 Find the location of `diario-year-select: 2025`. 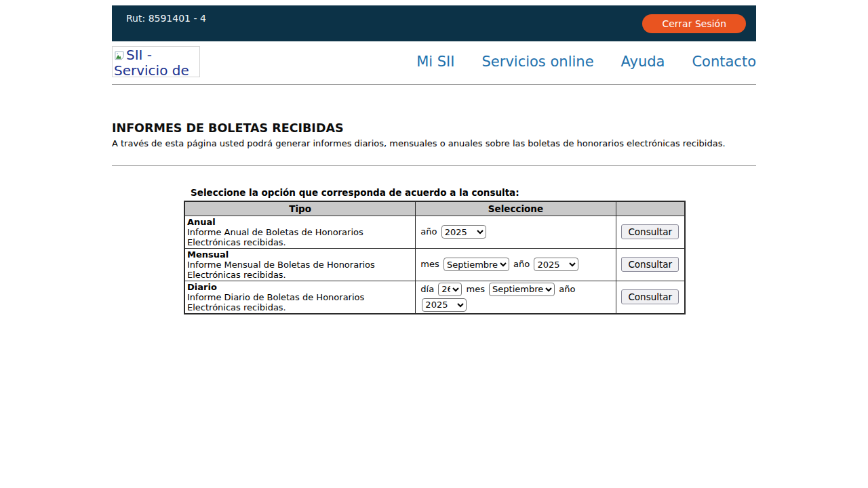

diario-year-select: 2025 is located at coordinates (444, 305).